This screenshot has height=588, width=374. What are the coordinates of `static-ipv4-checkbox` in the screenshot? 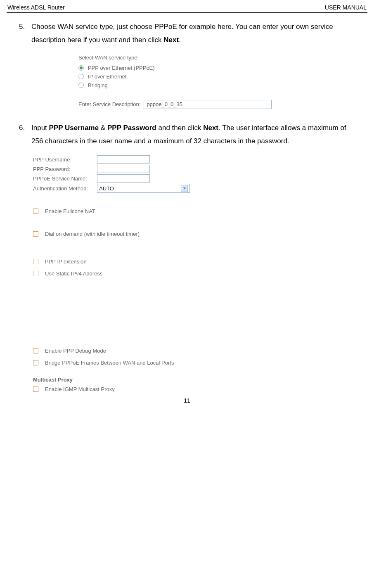 It's located at (36, 273).